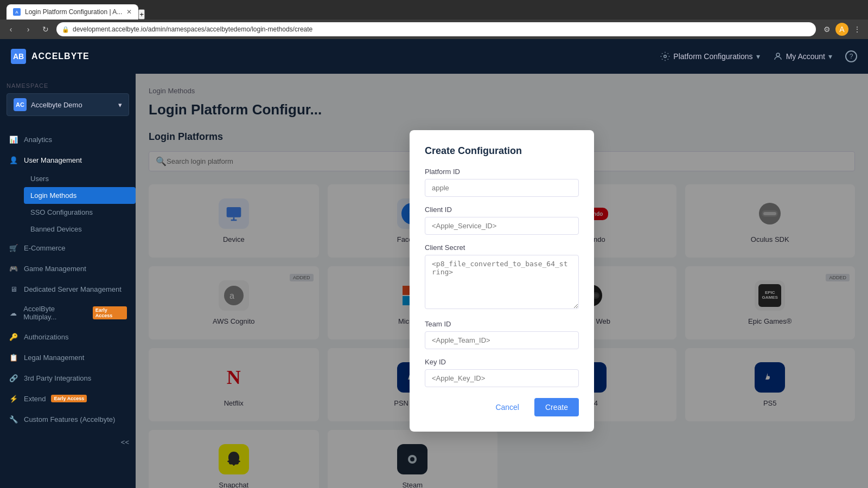 The image size is (868, 488). Describe the element at coordinates (502, 281) in the screenshot. I see `create-configuration-modal: Create Configuration Platform ID Client …` at that location.